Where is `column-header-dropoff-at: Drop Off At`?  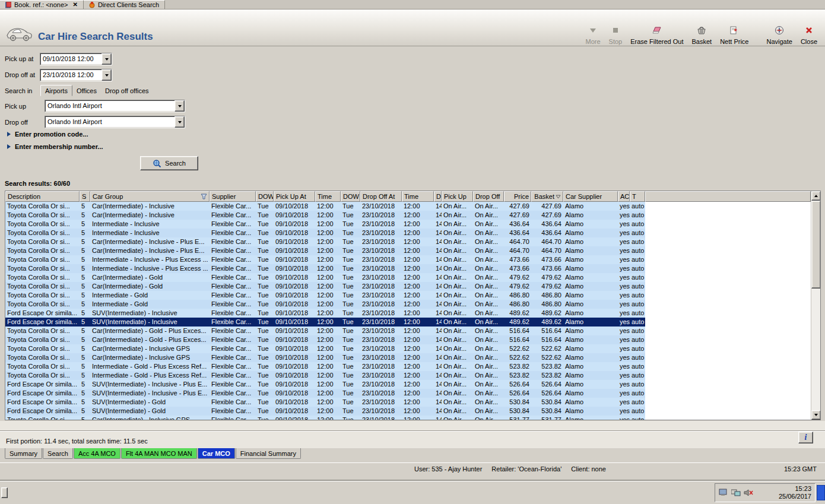
column-header-dropoff-at: Drop Off At is located at coordinates (381, 196).